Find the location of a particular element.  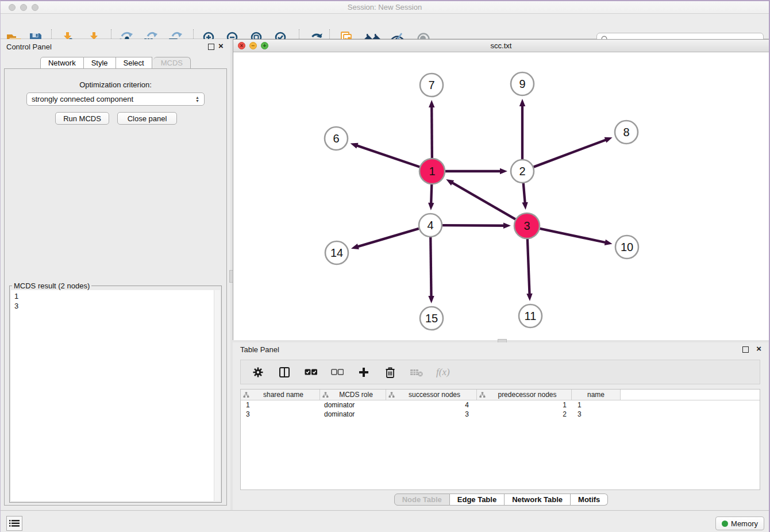

graph-node-10: 10 is located at coordinates (627, 247).